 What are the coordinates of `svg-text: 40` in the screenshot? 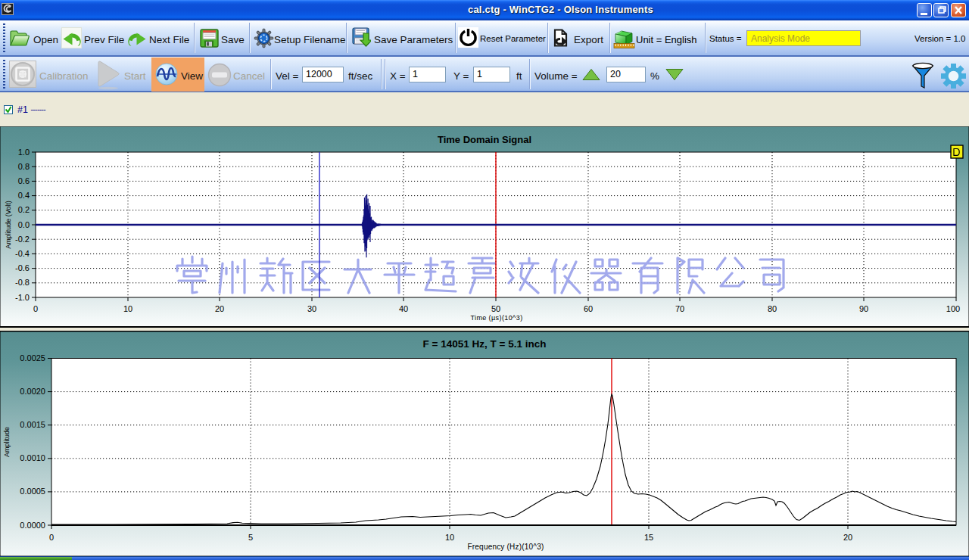 It's located at (403, 309).